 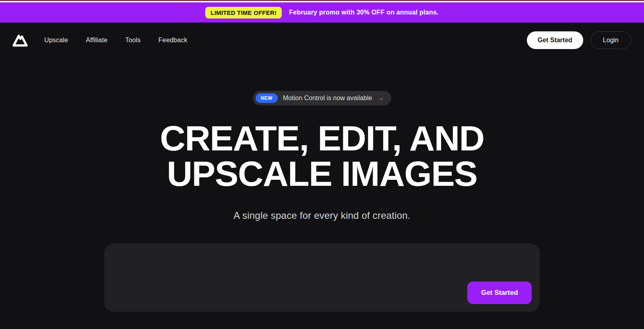 What do you see at coordinates (322, 138) in the screenshot?
I see `page-title-line1: CREATE, EDIT, AND` at bounding box center [322, 138].